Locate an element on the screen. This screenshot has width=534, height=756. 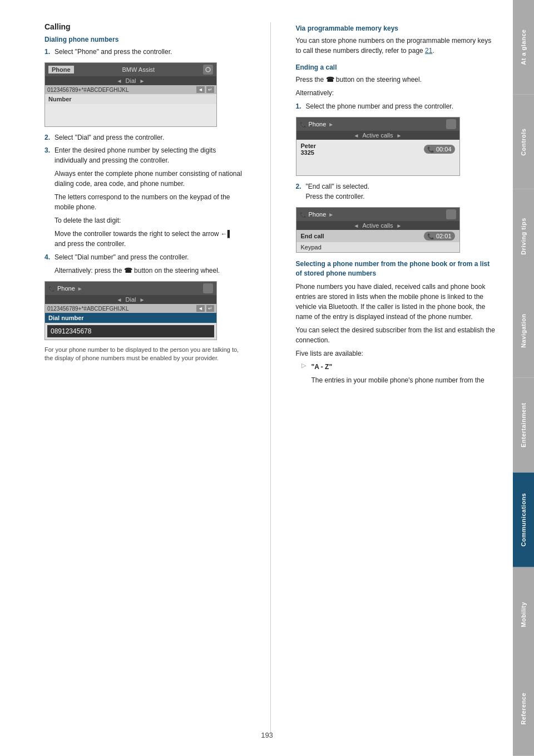
bmw-assist-label: BMW Assist is located at coordinates (138, 70).